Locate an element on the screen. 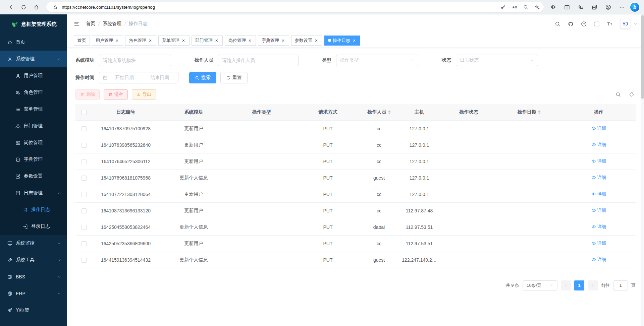 This screenshot has height=326, width=644. copilot-icon: b is located at coordinates (635, 7).